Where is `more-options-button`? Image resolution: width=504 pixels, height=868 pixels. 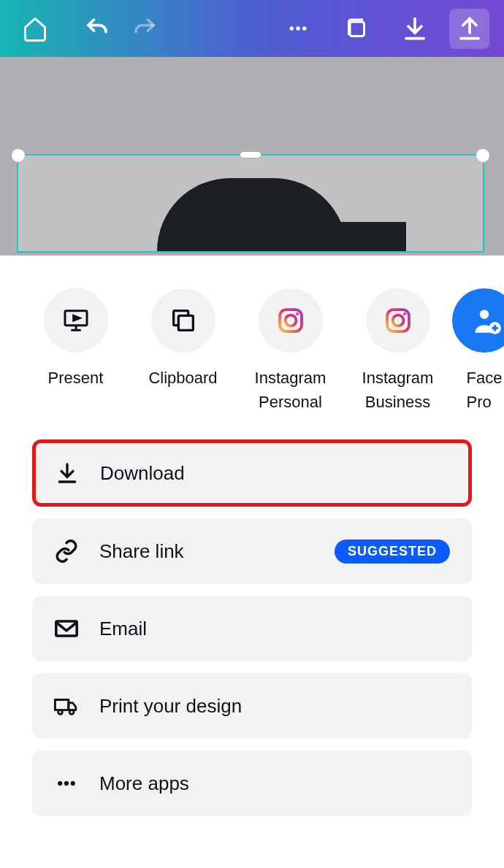
more-options-button is located at coordinates (298, 29).